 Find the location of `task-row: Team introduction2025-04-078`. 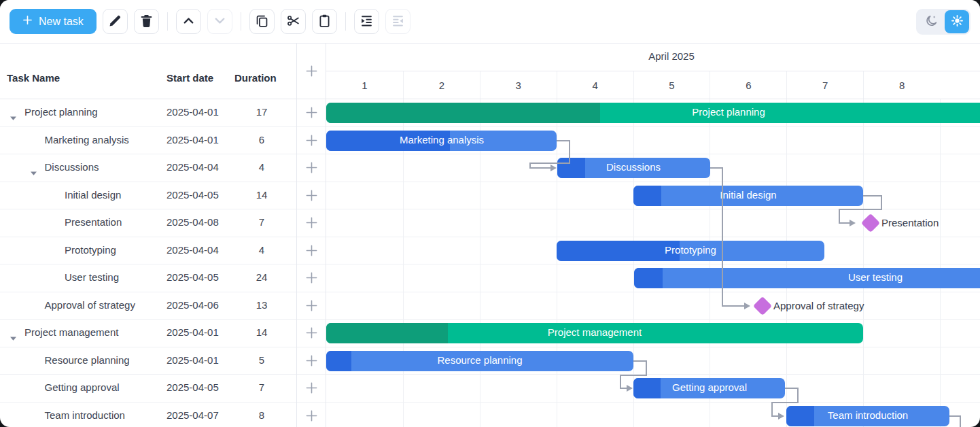

task-row: Team introduction2025-04-078 is located at coordinates (148, 415).